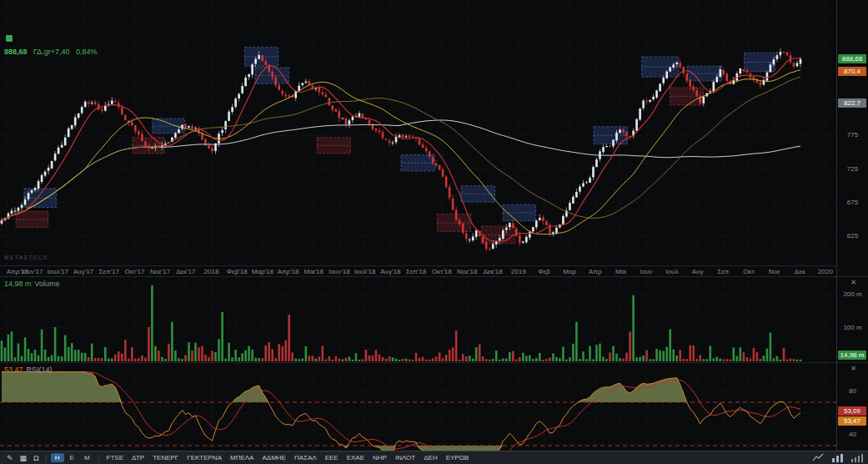 This screenshot has width=868, height=464. I want to click on last-price-text: 888,68, so click(16, 52).